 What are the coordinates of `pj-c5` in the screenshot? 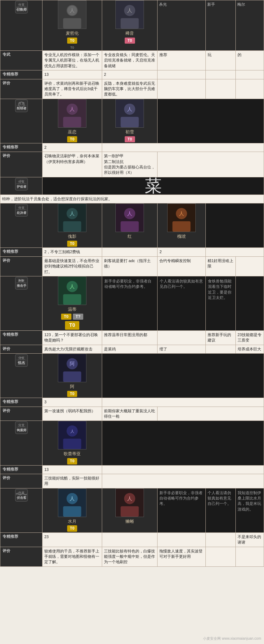 It's located at (249, 89).